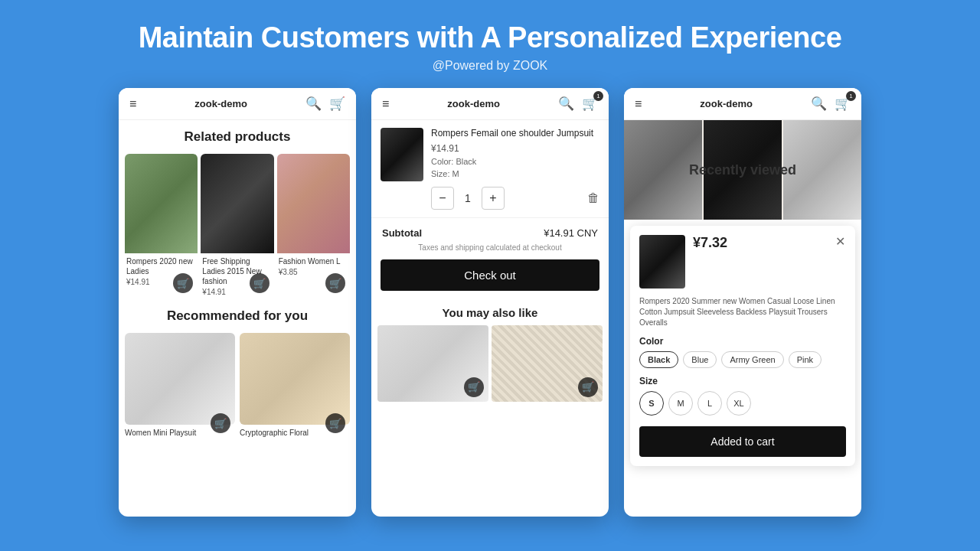  I want to click on color-btn-blue: Blue, so click(700, 360).